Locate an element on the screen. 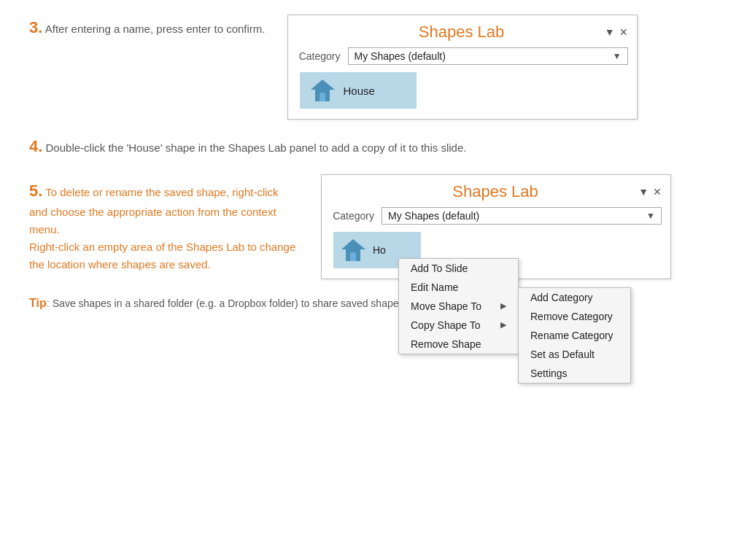 The height and width of the screenshot is (560, 747). panel2-title: Shapes Lab is located at coordinates (495, 192).